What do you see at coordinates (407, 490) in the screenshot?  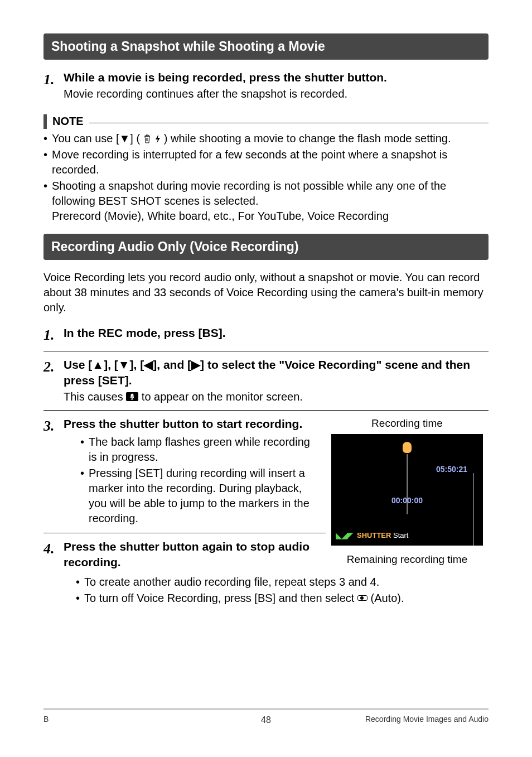 I see `camera-screenshot: 05:50:21 00:00:00 ◣◢◤ SHUTTER Start` at bounding box center [407, 490].